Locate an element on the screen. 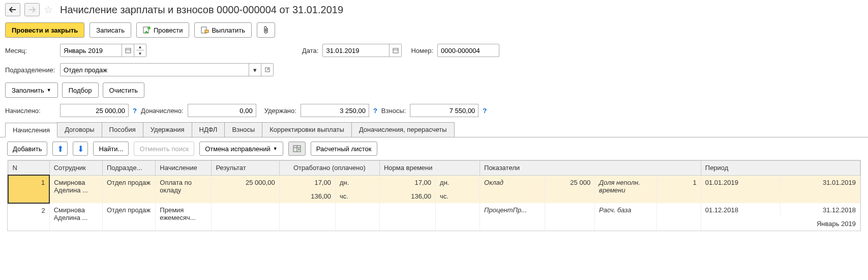 The image size is (868, 280). cell-accrual: Премия ежемесяч... is located at coordinates (184, 217).